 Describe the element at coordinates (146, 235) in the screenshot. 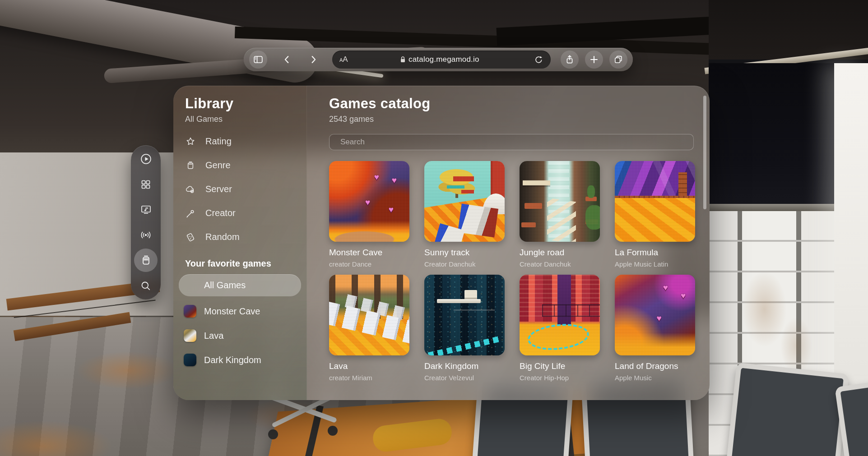

I see `dock-broadcast-button` at that location.